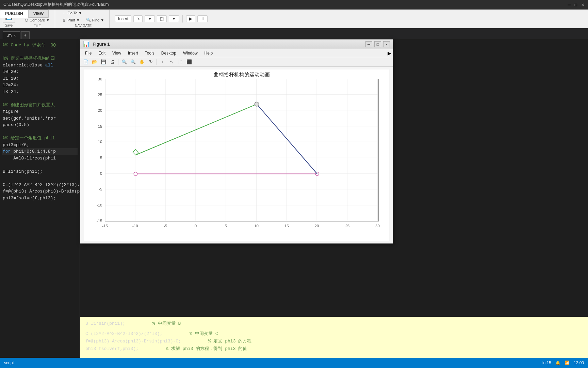 The width and height of the screenshot is (588, 368). Describe the element at coordinates (40, 198) in the screenshot. I see `code-editor: %% Code by 求索哥 QQ %% 定义曲柄摇杆机构的四 clear;cl…` at that location.